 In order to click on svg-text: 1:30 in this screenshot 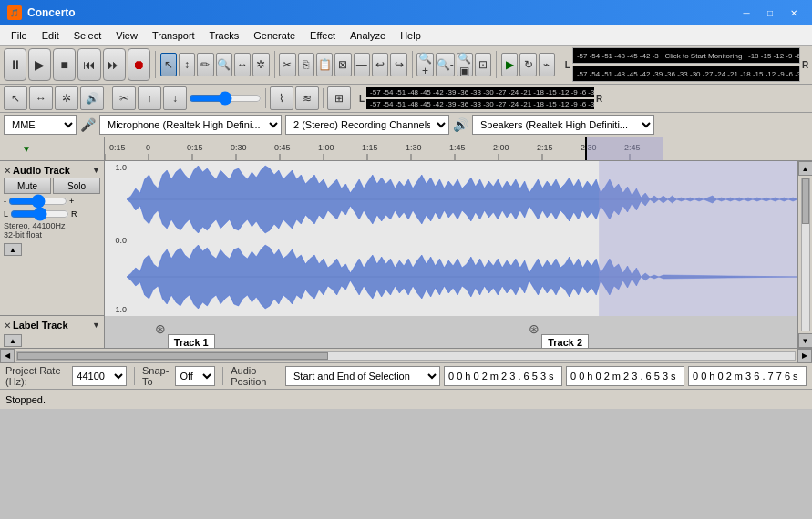, I will do `click(414, 148)`.